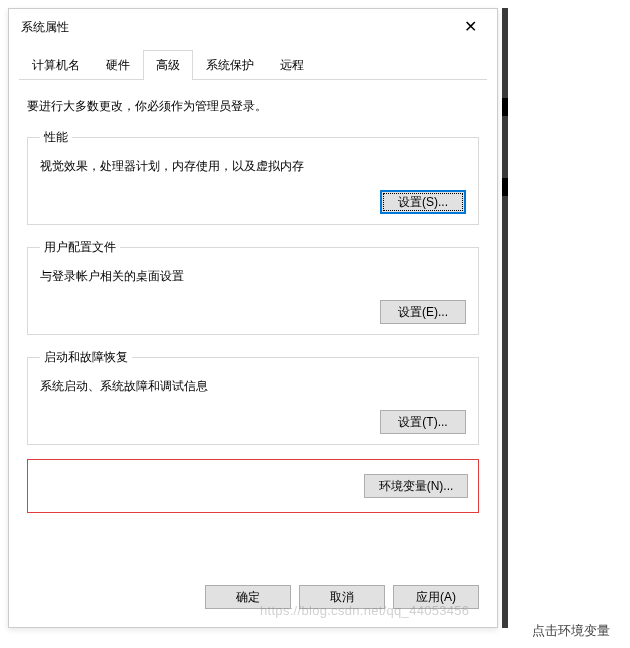 The width and height of the screenshot is (630, 648). What do you see at coordinates (253, 177) in the screenshot?
I see `performance-group: 性能 视觉效果，处理器计划，内存使用，以及虚拟内存 设置(S)...` at bounding box center [253, 177].